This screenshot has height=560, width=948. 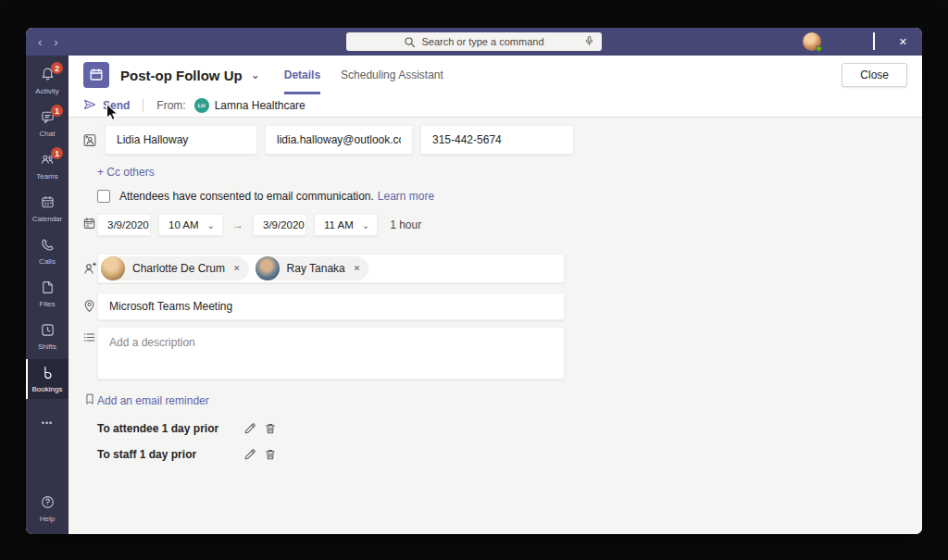 I want to click on title-bar: ‹ › Search or type a command ✕, so click(x=474, y=42).